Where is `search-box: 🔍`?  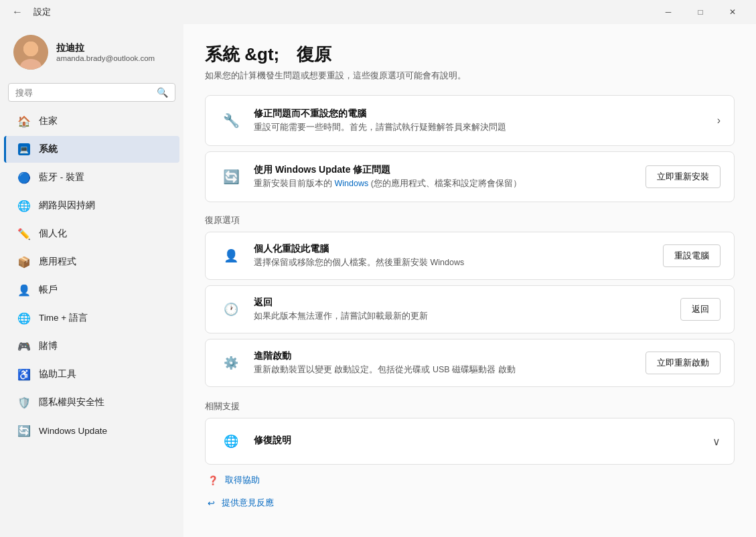 search-box: 🔍 is located at coordinates (92, 92).